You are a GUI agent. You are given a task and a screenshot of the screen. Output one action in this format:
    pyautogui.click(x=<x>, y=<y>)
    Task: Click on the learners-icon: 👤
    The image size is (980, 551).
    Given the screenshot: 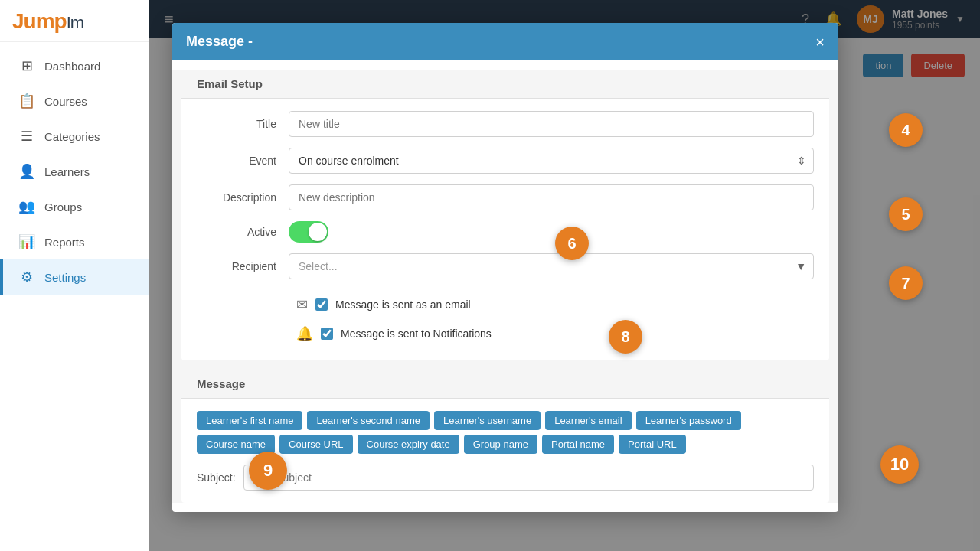 What is the action you would take?
    pyautogui.click(x=27, y=171)
    